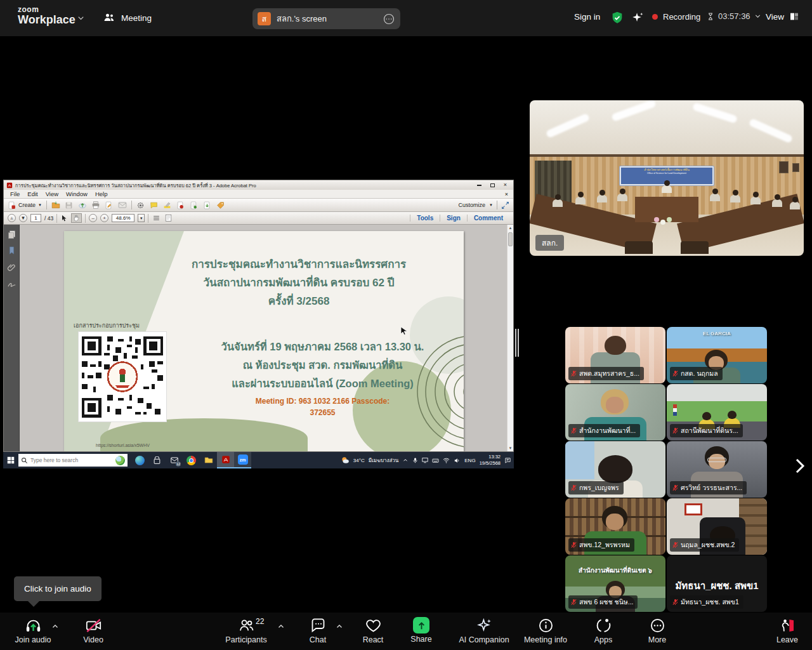 Image resolution: width=812 pixels, height=650 pixels. What do you see at coordinates (617, 18) in the screenshot?
I see `security-shield-icon` at bounding box center [617, 18].